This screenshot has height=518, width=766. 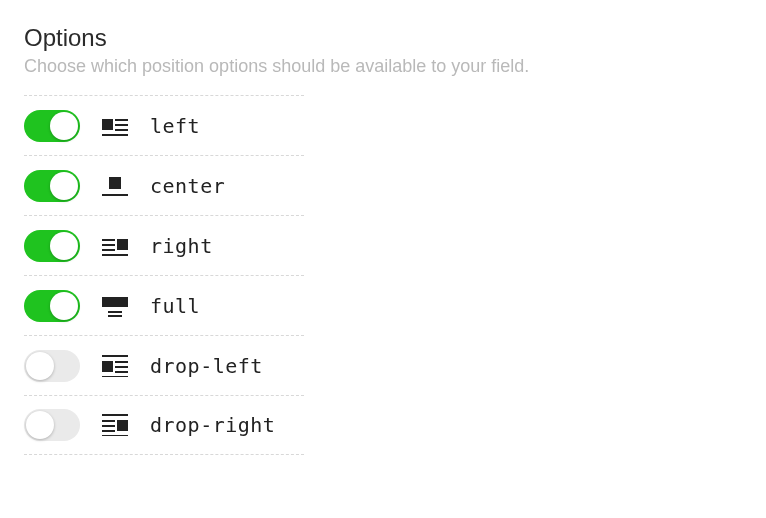 What do you see at coordinates (115, 246) in the screenshot?
I see `align-right-icon` at bounding box center [115, 246].